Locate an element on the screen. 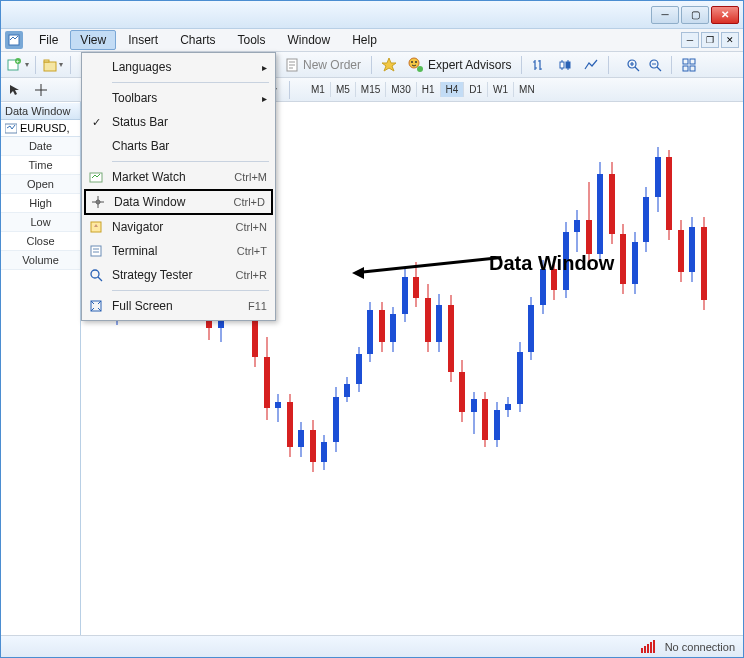 The height and width of the screenshot is (658, 744). menu-status-bar: ✓ Status Bar is located at coordinates (178, 122).